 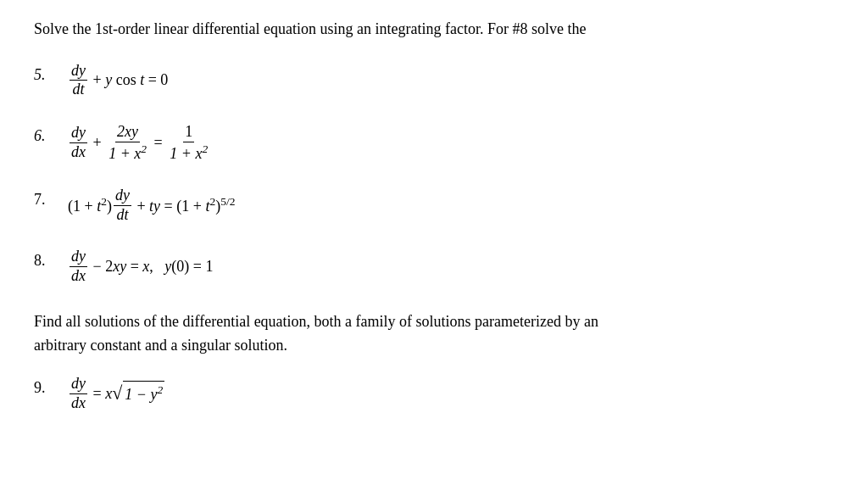 What do you see at coordinates (51, 136) in the screenshot?
I see `problem-6-number: 6.` at bounding box center [51, 136].